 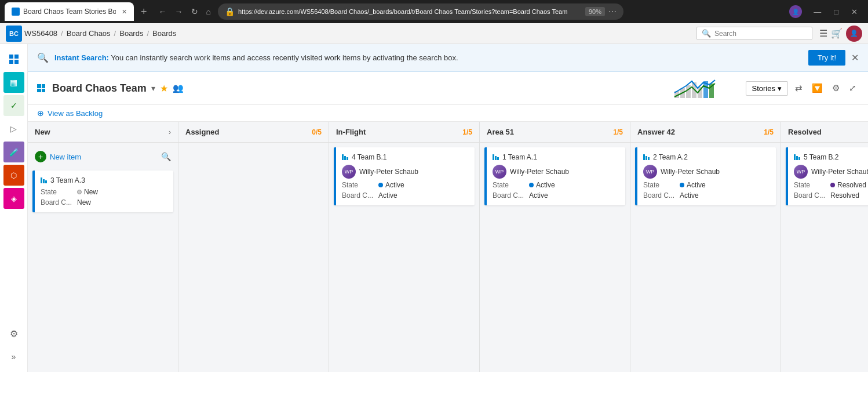 I want to click on close-button: ✕, so click(x=854, y=12).